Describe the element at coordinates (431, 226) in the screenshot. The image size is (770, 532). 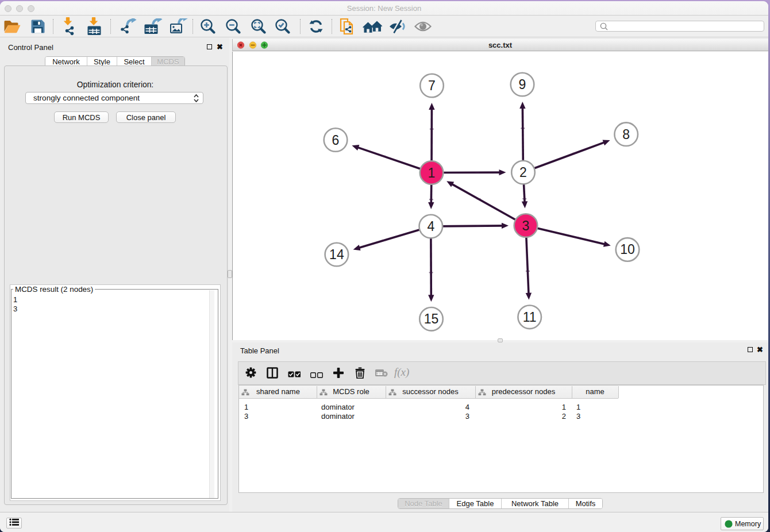
I see `svg-text: 4` at that location.